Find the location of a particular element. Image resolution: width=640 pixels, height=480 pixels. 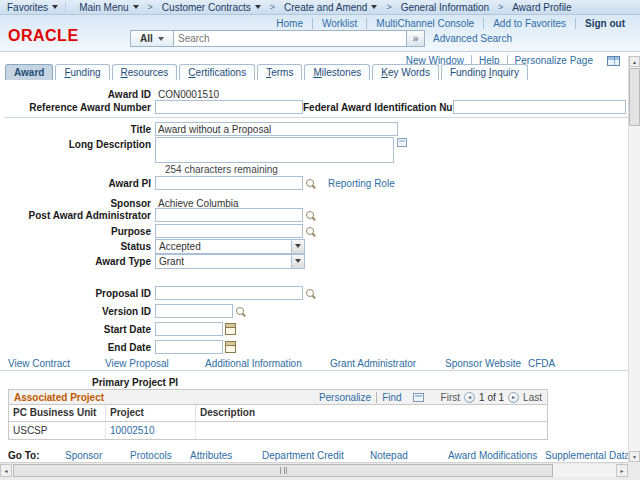

personalize-layout-icon is located at coordinates (614, 61).